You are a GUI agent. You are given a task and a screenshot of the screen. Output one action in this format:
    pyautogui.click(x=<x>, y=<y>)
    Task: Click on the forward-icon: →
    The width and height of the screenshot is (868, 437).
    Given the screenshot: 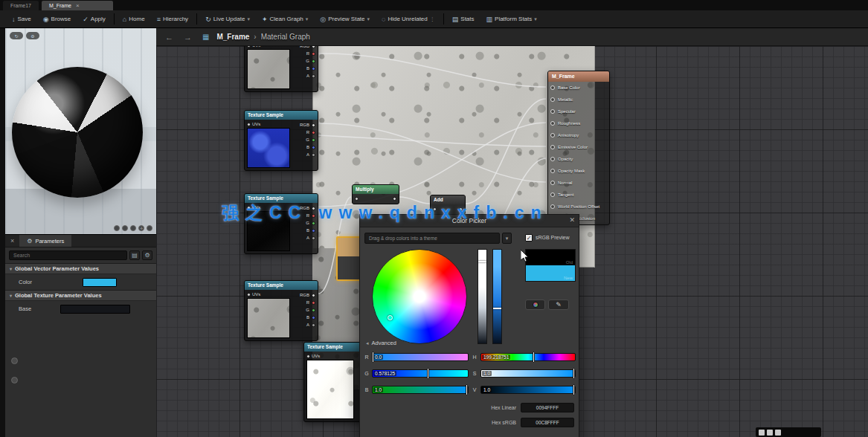 What is the action you would take?
    pyautogui.click(x=187, y=37)
    